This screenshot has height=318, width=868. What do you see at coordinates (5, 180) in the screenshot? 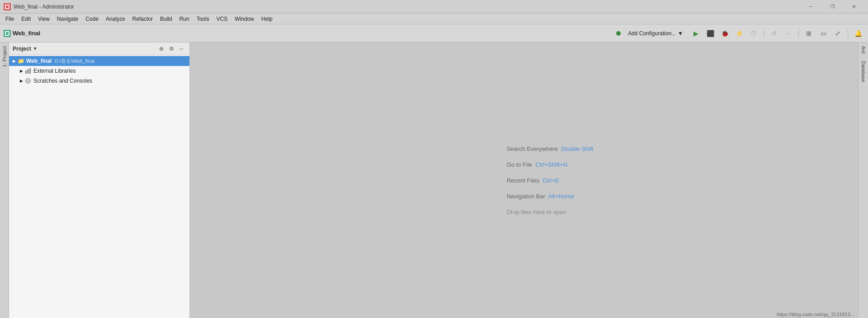
I see `left-tool-stripe: 1: Project` at bounding box center [5, 180].